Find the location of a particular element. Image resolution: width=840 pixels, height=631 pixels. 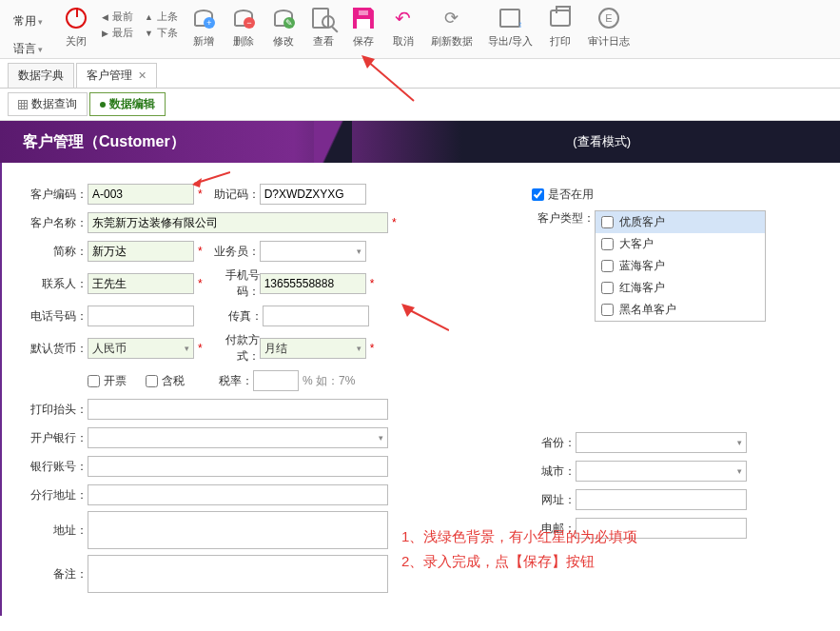

annotation-text: 1、浅绿色背景，有小红星的为必填项 2、录入完成，点【保存】按钮 is located at coordinates (519, 548).